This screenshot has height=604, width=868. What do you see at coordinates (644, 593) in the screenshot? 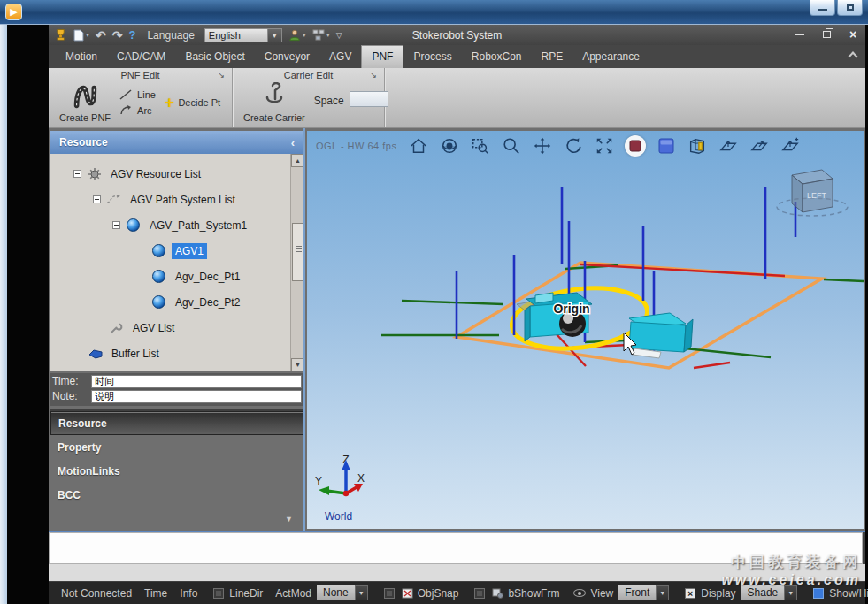
I see `view-select: Front ▼` at bounding box center [644, 593].